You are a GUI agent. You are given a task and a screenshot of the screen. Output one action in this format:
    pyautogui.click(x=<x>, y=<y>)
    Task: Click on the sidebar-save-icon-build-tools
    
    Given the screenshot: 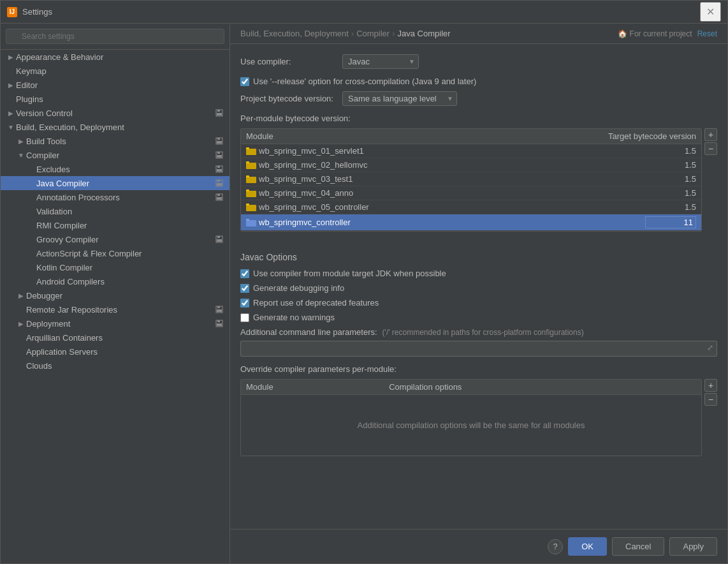 What is the action you would take?
    pyautogui.click(x=219, y=141)
    